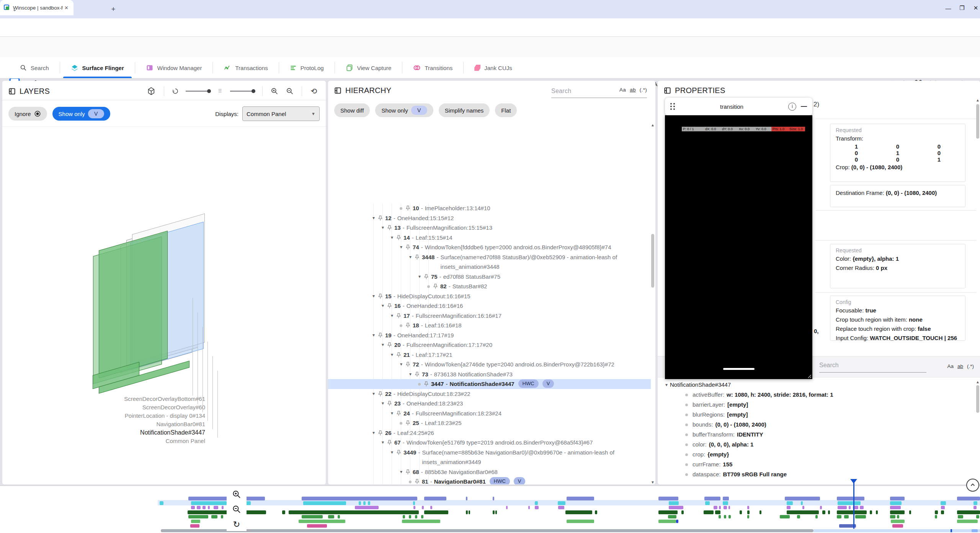  What do you see at coordinates (962, 8) in the screenshot?
I see `window-restore-button: ❐` at bounding box center [962, 8].